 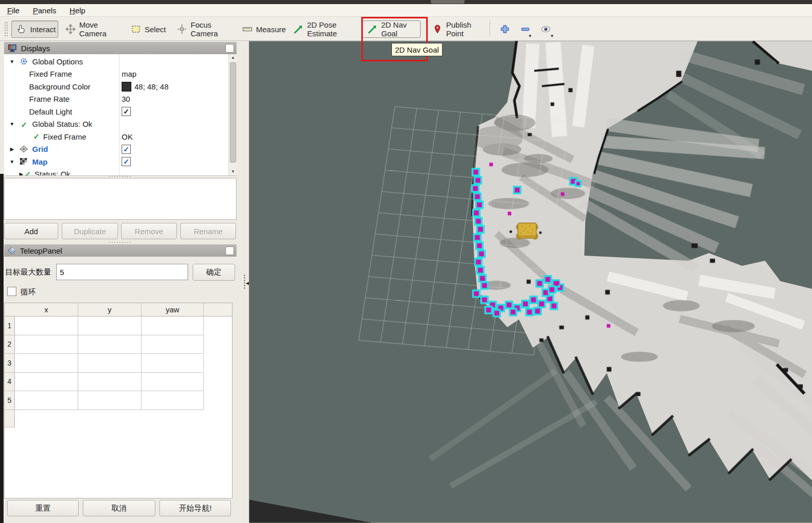 I want to click on scroll-up-arrow-icon: ▲, so click(x=233, y=58).